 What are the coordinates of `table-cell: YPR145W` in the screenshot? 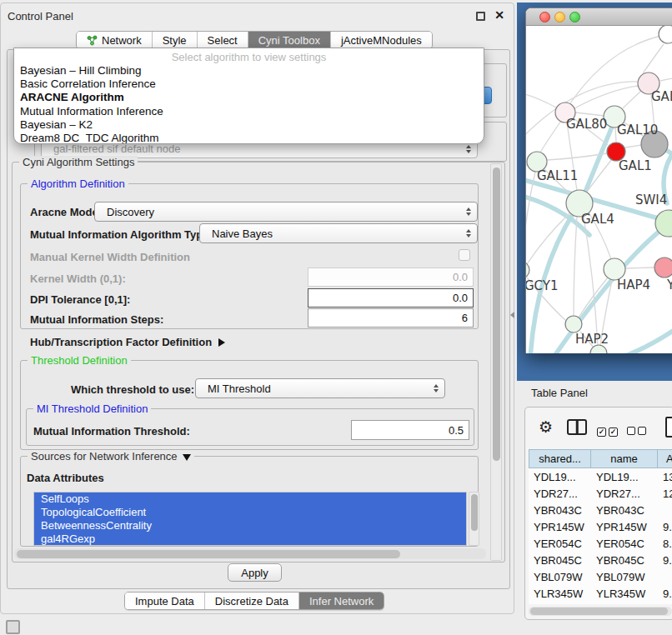 It's located at (624, 527).